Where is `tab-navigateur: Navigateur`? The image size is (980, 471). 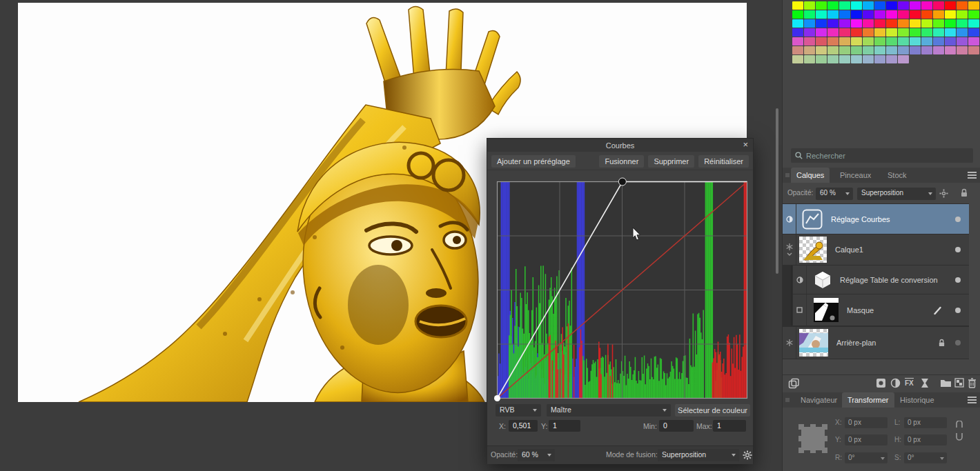 tab-navigateur: Navigateur is located at coordinates (819, 400).